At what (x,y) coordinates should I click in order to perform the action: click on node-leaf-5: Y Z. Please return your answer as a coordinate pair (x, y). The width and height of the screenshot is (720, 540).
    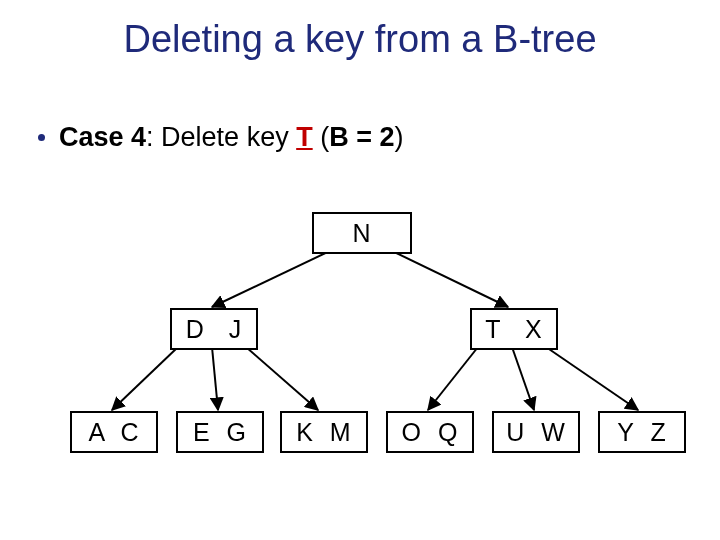
    Looking at the image, I should click on (642, 432).